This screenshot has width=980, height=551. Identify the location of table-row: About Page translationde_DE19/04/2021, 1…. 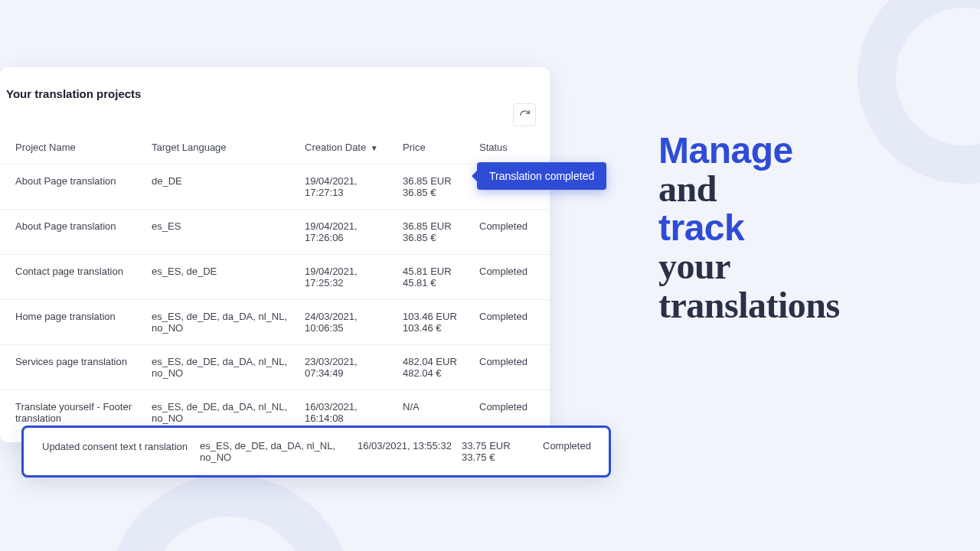
(275, 187).